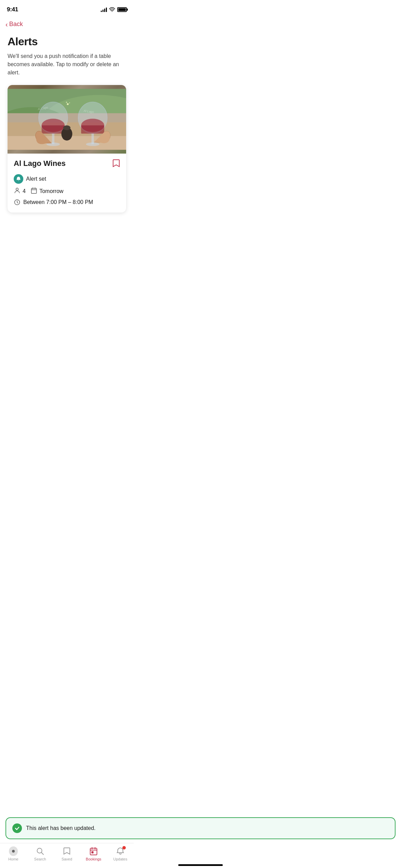 The width and height of the screenshot is (401, 868). Describe the element at coordinates (112, 10) in the screenshot. I see `wifi-icon` at that location.